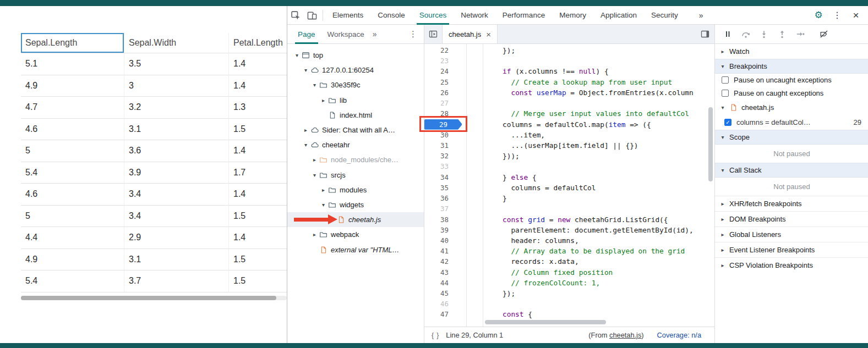 This screenshot has height=348, width=868. What do you see at coordinates (443, 124) in the screenshot?
I see `line-number-29: 29` at bounding box center [443, 124].